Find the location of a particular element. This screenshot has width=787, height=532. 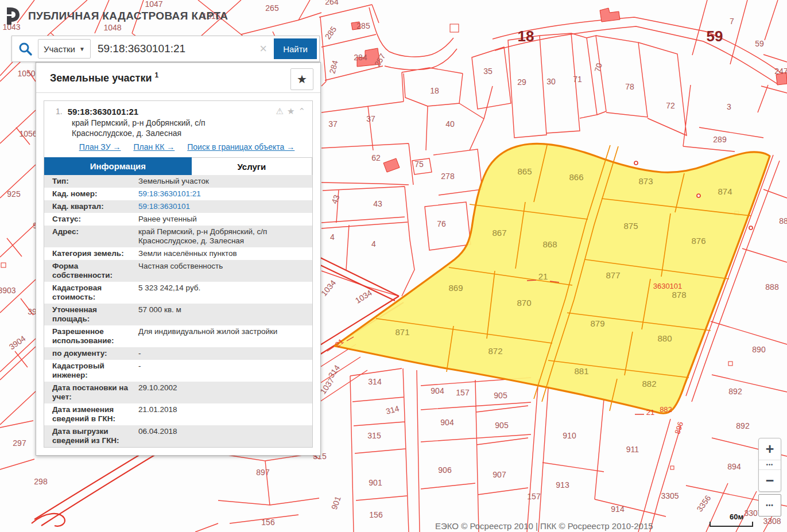

svg-text: 62 is located at coordinates (376, 158).